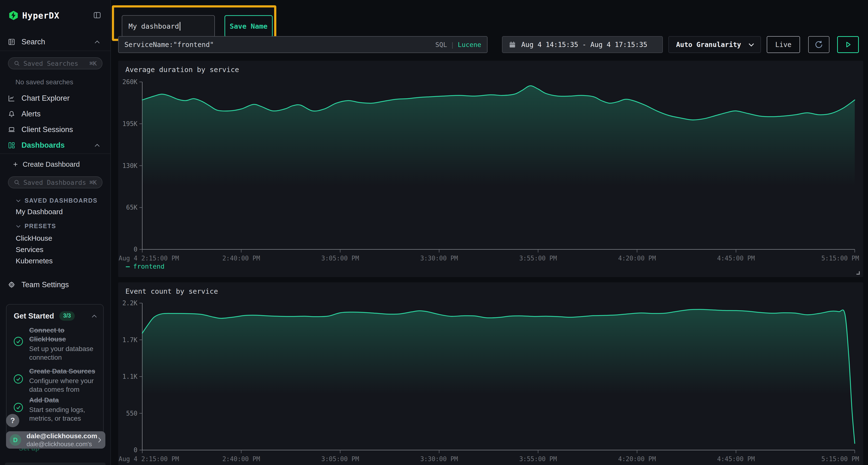 The height and width of the screenshot is (465, 868). I want to click on plus-icon, so click(16, 164).